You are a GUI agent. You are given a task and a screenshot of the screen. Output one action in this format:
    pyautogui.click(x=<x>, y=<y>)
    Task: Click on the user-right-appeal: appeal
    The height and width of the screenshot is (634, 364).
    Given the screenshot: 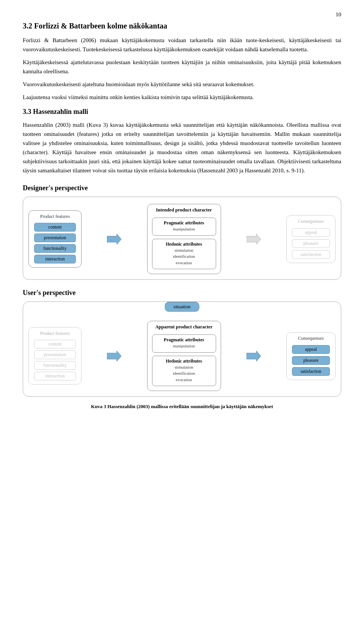 What is the action you would take?
    pyautogui.click(x=311, y=349)
    